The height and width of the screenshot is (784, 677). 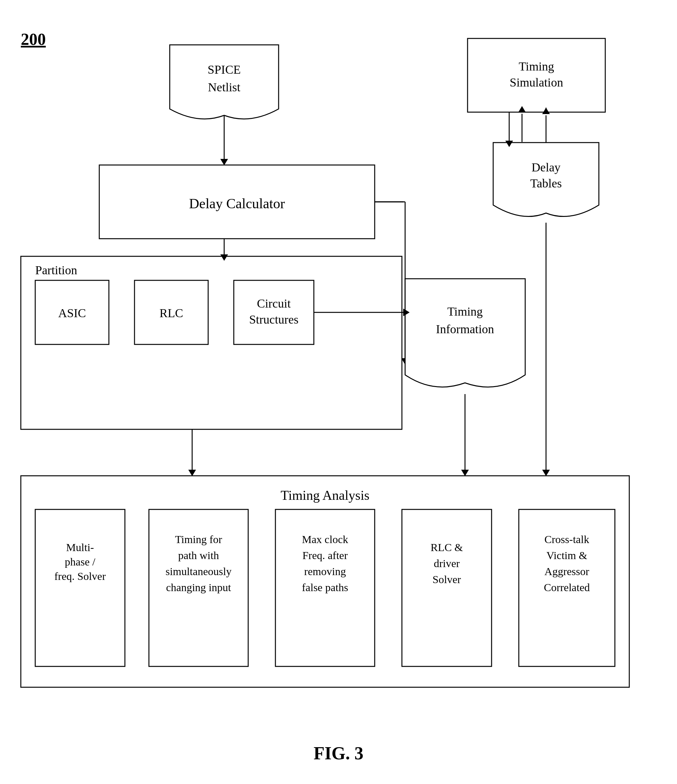 I want to click on svg-text: Max clock, so click(x=325, y=540).